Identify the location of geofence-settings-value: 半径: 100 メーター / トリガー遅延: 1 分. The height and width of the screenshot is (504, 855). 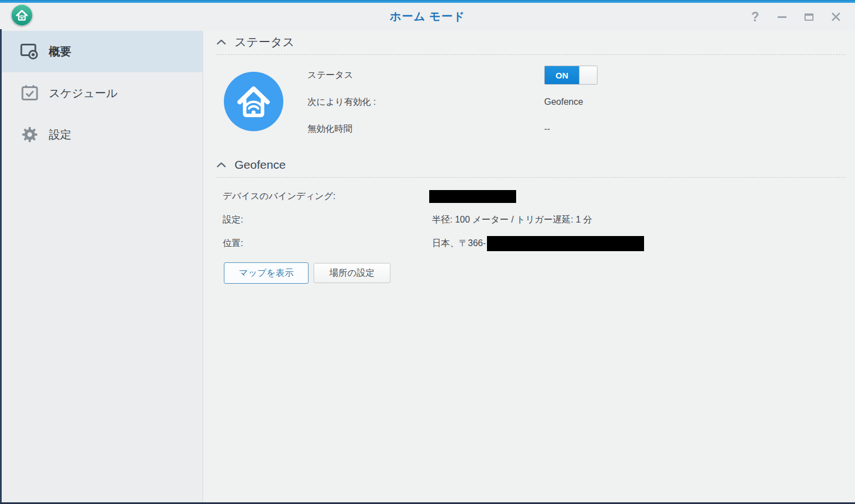
(512, 220).